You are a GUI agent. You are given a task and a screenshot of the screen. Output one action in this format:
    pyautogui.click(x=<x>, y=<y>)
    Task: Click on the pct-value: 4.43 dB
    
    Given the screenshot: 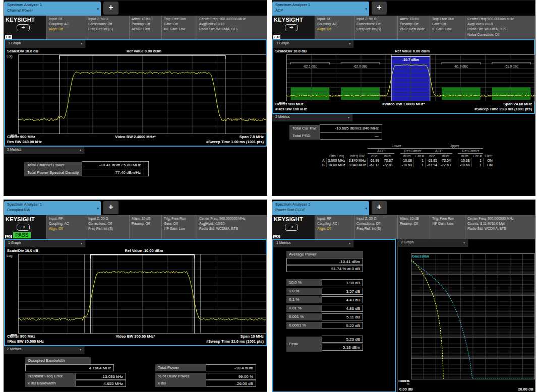 What is the action you would take?
    pyautogui.click(x=342, y=300)
    